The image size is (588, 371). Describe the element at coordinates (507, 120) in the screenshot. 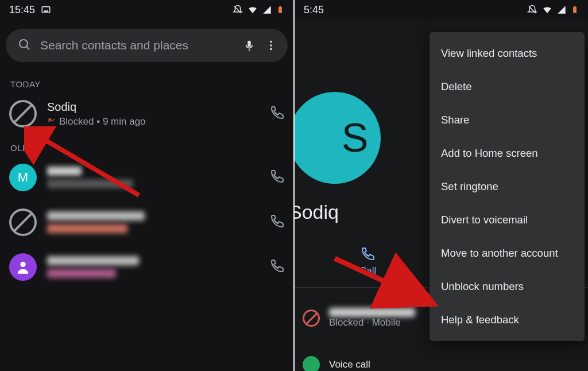

I see `menu-share: Share` at that location.